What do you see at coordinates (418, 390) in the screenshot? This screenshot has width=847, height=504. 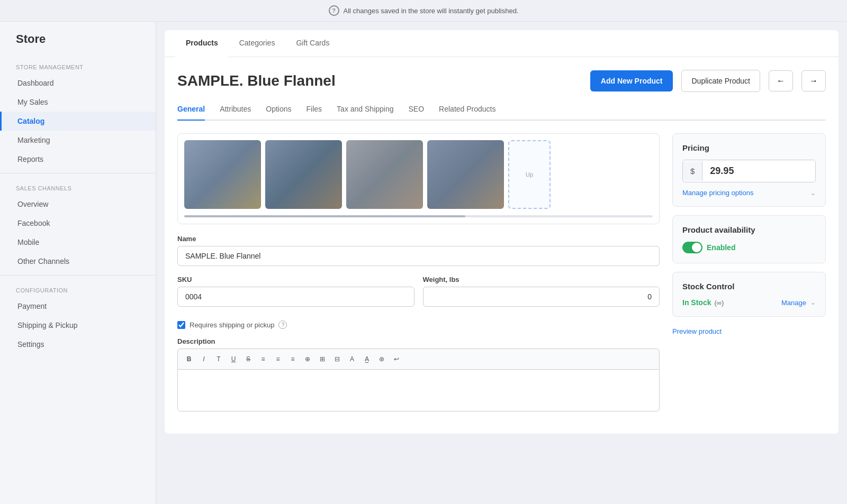 I see `description-editor` at bounding box center [418, 390].